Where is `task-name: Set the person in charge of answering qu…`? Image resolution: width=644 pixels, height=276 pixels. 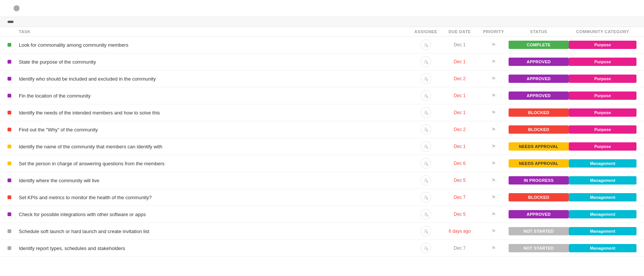
task-name: Set the person in charge of answering qu… is located at coordinates (215, 163).